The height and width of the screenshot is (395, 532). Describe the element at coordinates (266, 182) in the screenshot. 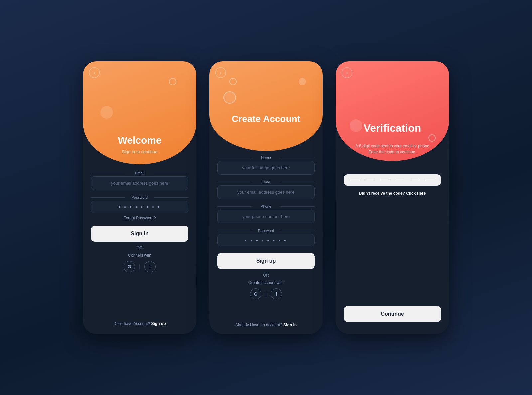

I see `create-email-label: Email` at that location.